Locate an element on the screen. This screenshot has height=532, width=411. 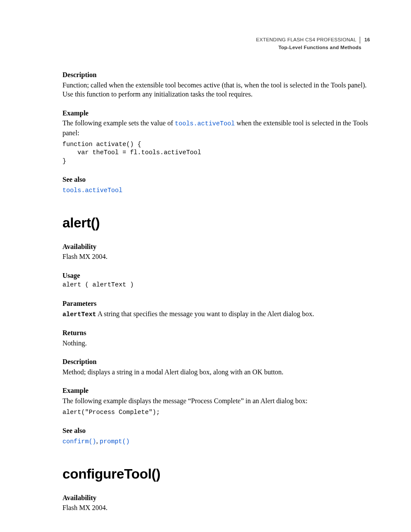
parameter-line: alertText A string that specifies the me… is located at coordinates (216, 314).